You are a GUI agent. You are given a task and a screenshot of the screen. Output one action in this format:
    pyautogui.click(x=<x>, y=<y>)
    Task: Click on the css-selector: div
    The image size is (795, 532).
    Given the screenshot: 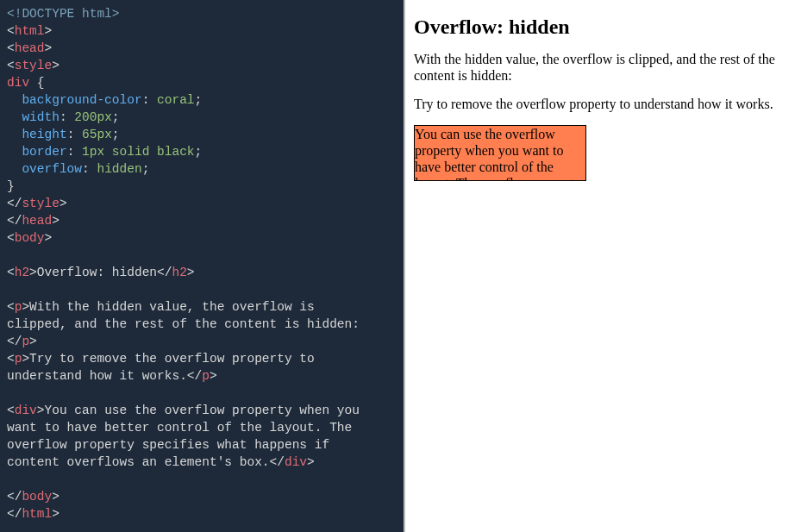 What is the action you would take?
    pyautogui.click(x=18, y=83)
    